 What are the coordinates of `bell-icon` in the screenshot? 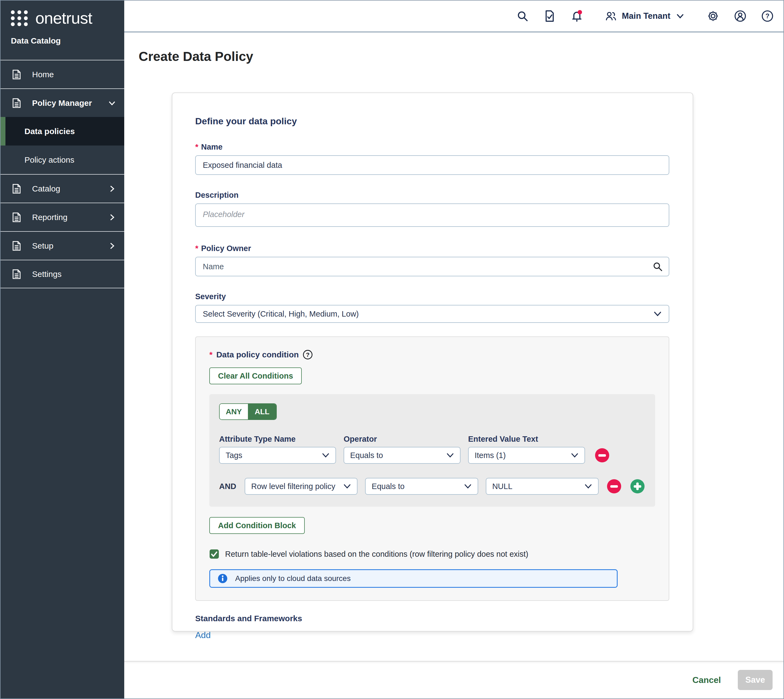 It's located at (577, 16).